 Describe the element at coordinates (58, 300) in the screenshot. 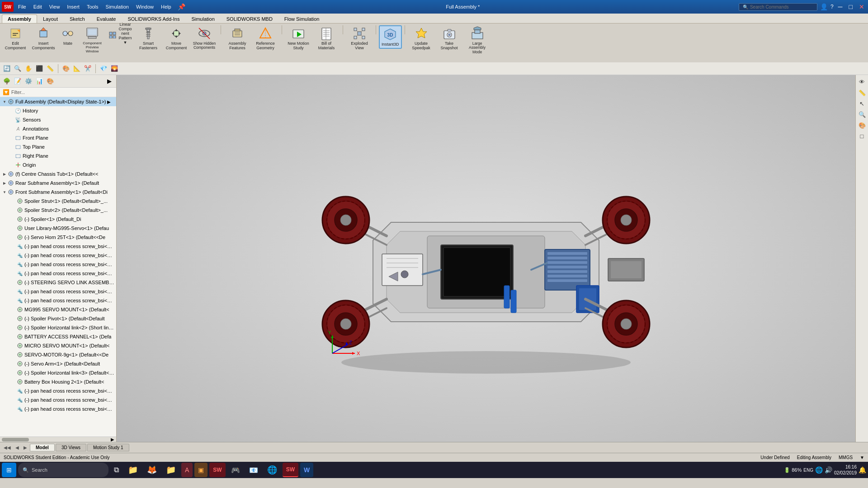

I see `tree-item-screw6: 🔩 (-) pan head cross recess screw_bsi<6>…` at that location.